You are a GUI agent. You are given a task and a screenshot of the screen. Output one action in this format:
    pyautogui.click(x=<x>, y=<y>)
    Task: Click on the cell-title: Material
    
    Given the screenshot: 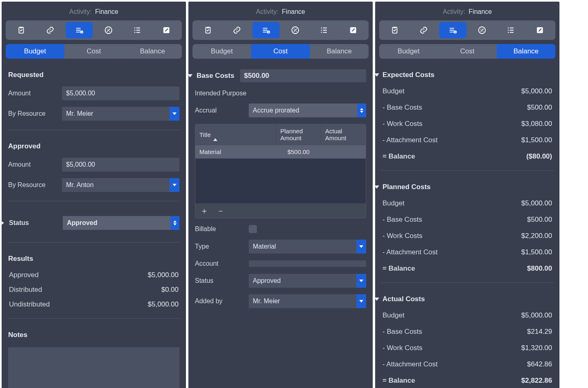 What is the action you would take?
    pyautogui.click(x=236, y=152)
    